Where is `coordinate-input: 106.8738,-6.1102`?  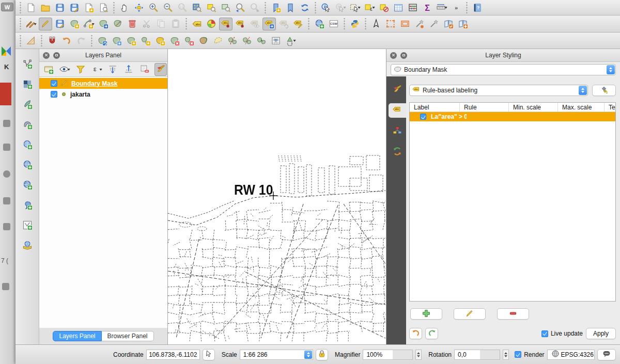
coordinate-input: 106.8738,-6.1102 is located at coordinates (173, 355).